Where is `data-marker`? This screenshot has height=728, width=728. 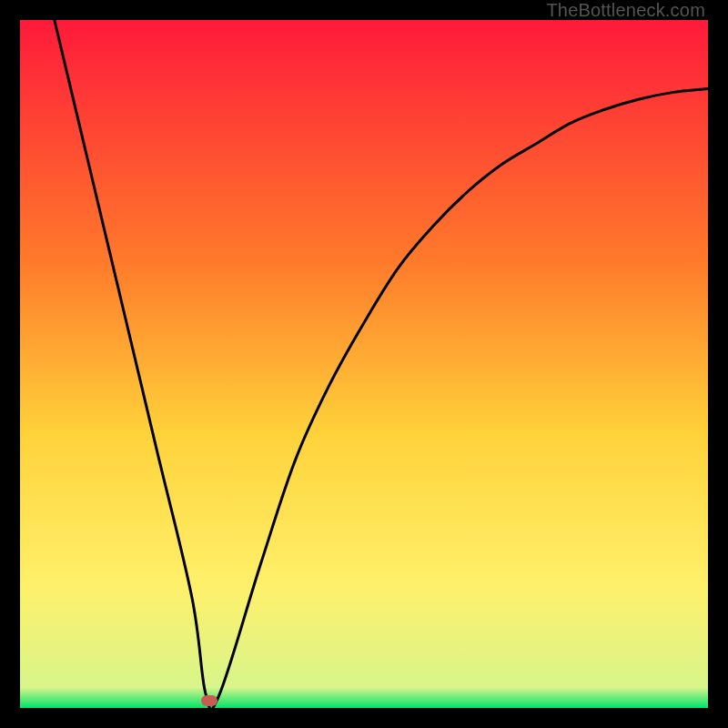 data-marker is located at coordinates (209, 701).